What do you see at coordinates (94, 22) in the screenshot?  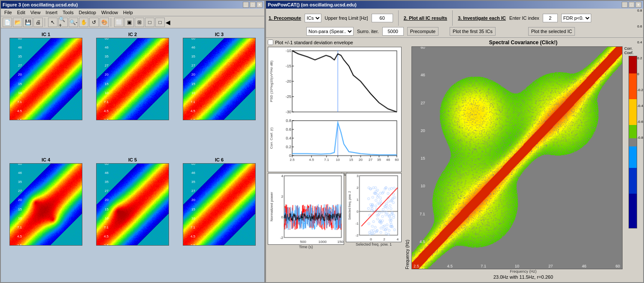 I see `rotate-btn: ↺` at bounding box center [94, 22].